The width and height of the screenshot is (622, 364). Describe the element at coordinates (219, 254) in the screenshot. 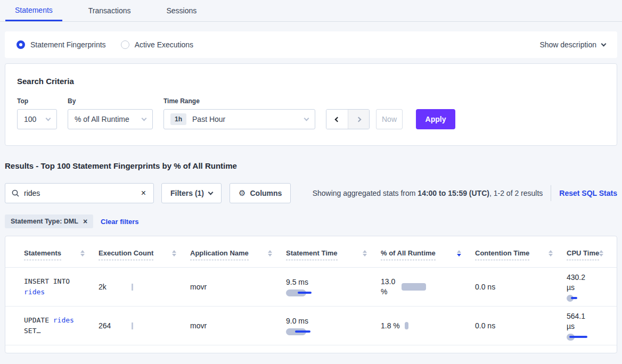

I see `column-header-label: Application Name` at that location.